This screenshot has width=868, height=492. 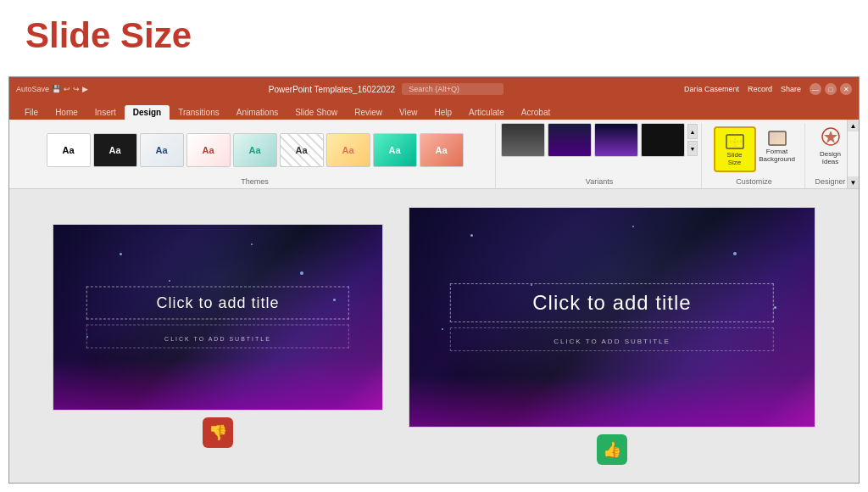 What do you see at coordinates (846, 89) in the screenshot?
I see `close-button: ✕` at bounding box center [846, 89].